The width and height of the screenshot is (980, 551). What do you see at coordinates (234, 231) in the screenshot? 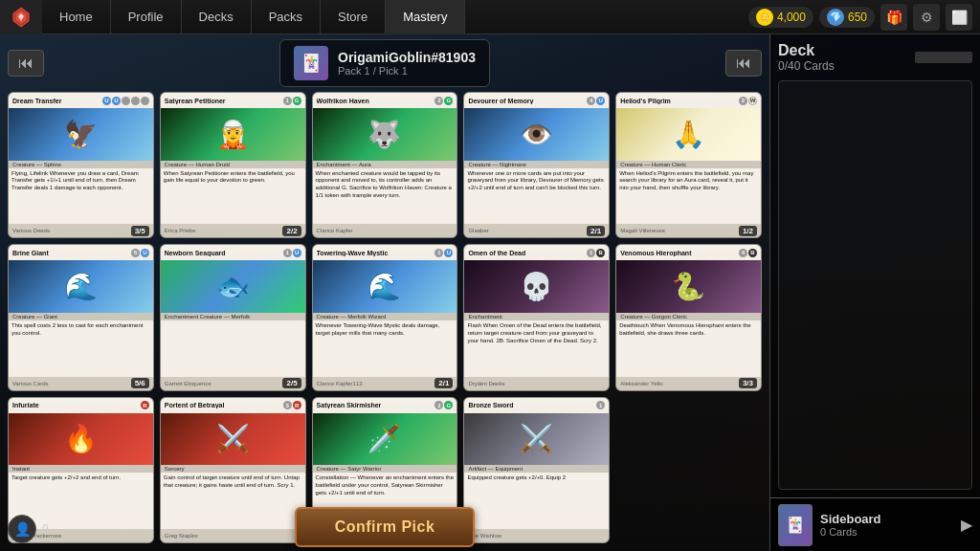
I see `card-bottom-bar: Erica Priebe2/2` at bounding box center [234, 231].